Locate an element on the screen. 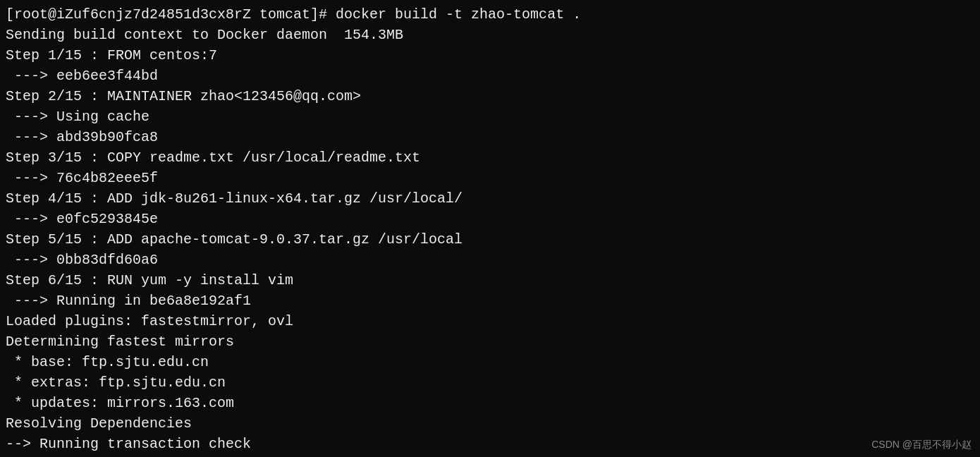 Image resolution: width=980 pixels, height=457 pixels. terminal-line: Loaded plugins: fastestmirror, ovl is located at coordinates (490, 322).